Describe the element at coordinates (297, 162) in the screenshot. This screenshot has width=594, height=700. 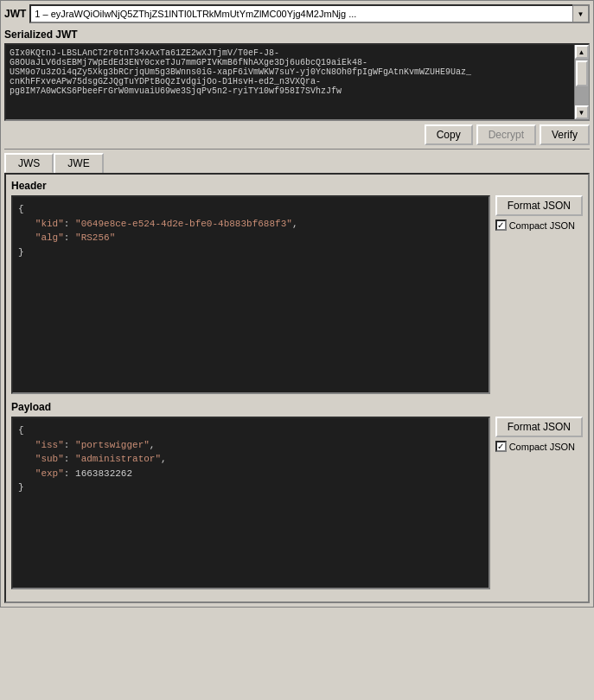
I see `tabs-row: JWS JWE` at that location.